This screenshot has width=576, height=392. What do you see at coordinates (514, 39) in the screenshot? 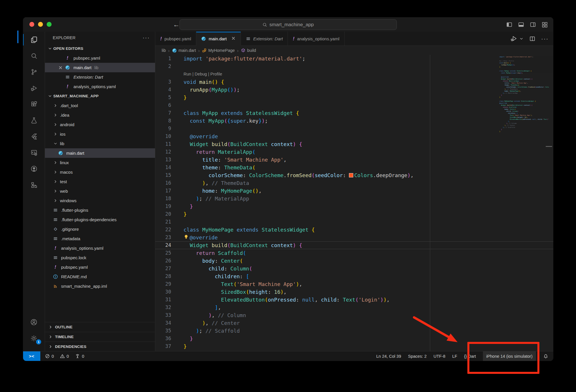
I see `run-or-debug-icon` at bounding box center [514, 39].